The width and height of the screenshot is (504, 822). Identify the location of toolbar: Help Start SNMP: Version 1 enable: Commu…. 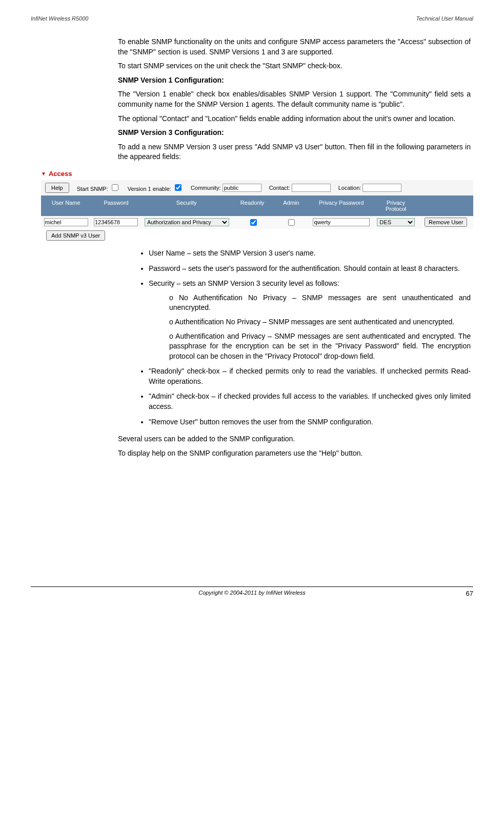
(257, 188).